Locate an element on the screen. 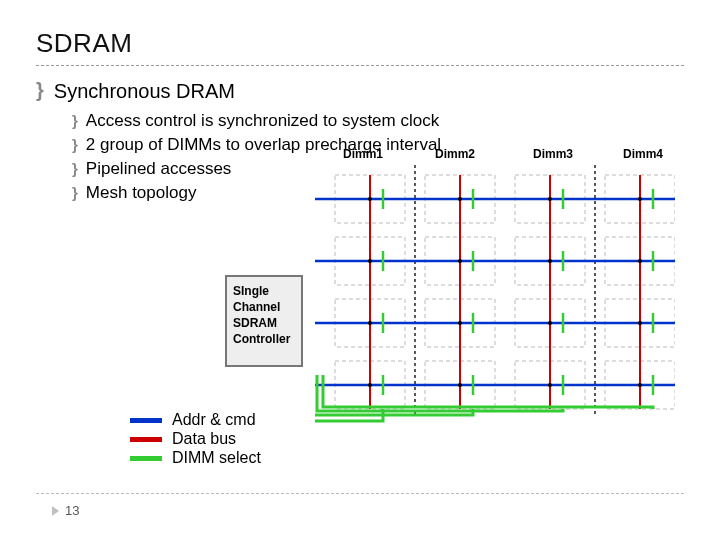 The height and width of the screenshot is (540, 720). controller-line: SIngle is located at coordinates (264, 291).